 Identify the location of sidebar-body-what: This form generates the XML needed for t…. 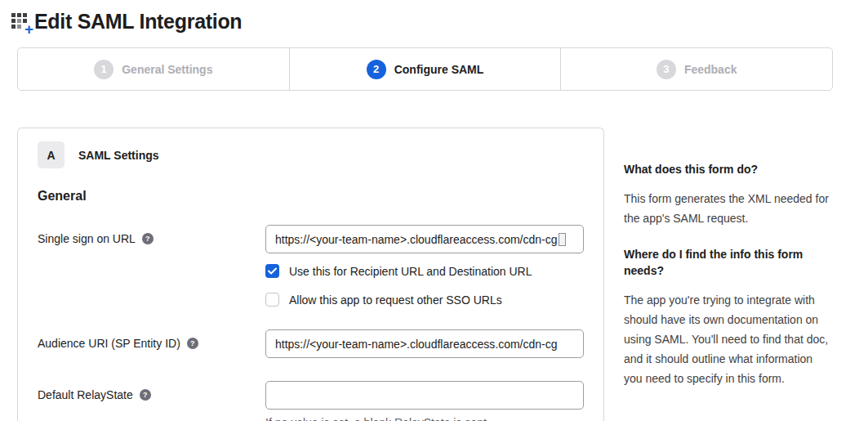
(727, 208).